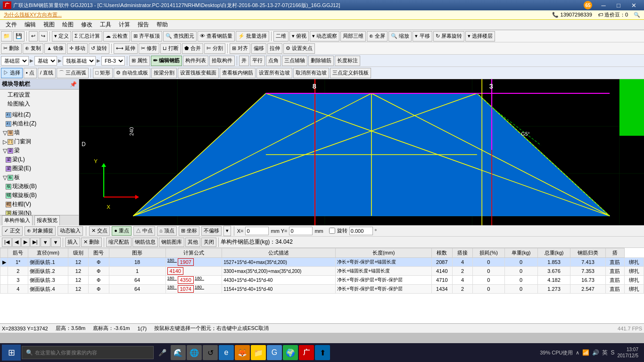 The height and width of the screenshot is (362, 644). I want to click on menu-modify: 修改, so click(87, 25).